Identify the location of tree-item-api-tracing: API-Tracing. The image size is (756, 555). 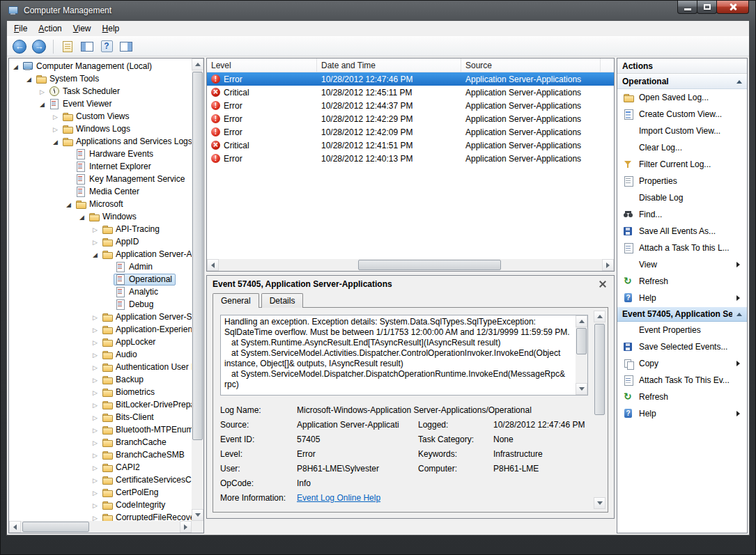
(100, 229).